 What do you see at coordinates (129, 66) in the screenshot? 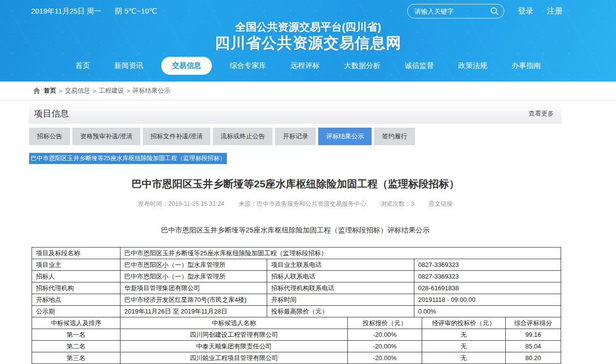
I see `nav-item-news: 新闻资讯` at bounding box center [129, 66].